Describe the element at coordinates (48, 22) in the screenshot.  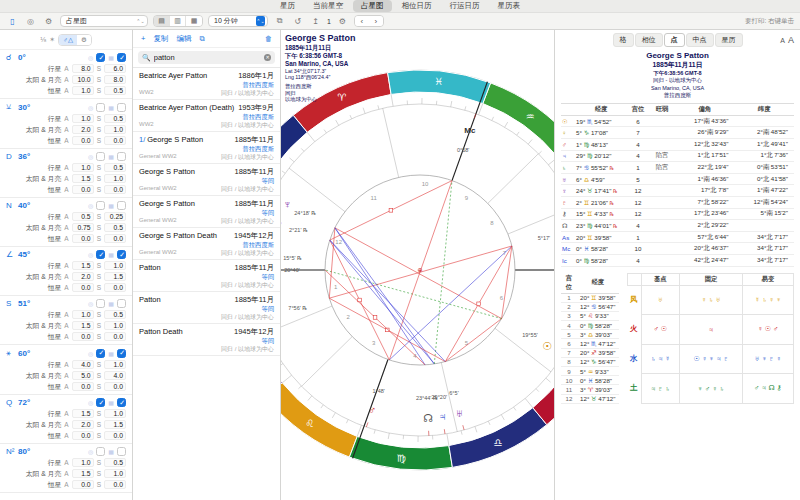
I see `gear-icon: ⚙` at that location.